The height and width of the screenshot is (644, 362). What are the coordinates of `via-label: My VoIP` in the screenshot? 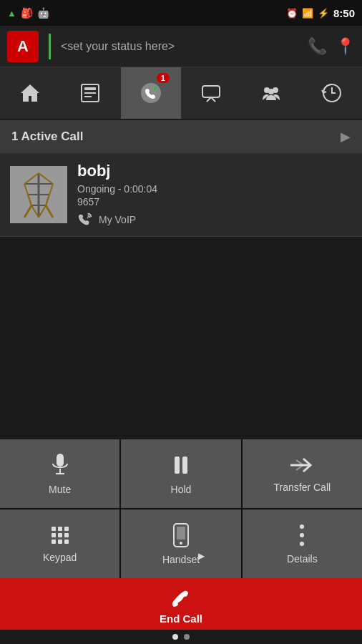 It's located at (117, 220).